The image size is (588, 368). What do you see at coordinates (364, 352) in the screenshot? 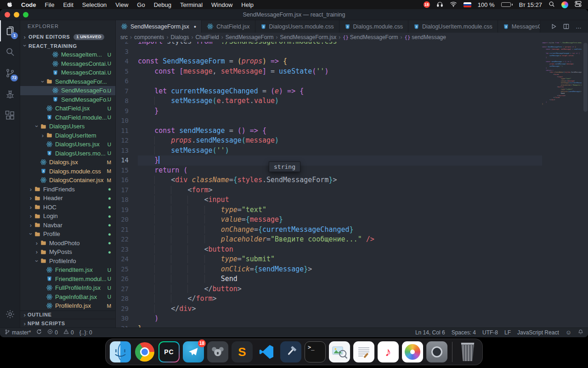
I see `dock-textedit-icon` at bounding box center [364, 352].